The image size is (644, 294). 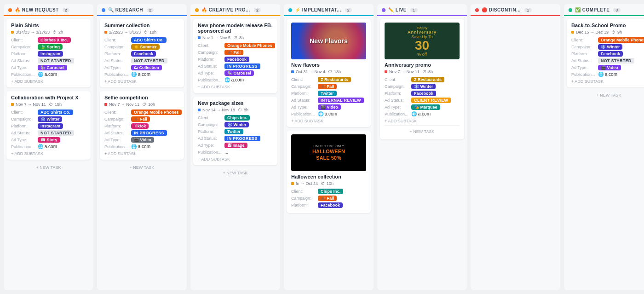 I want to click on col-title-implementation: ⚡ IMPLEMENTAT..., so click(x=318, y=10).